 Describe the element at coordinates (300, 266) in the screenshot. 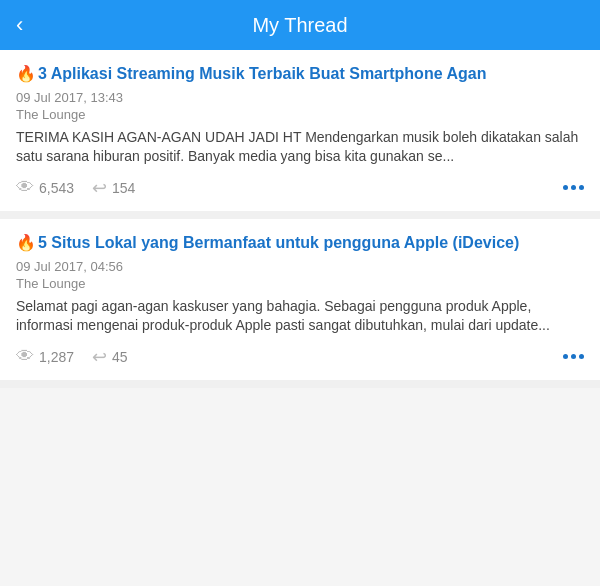

I see `thread-date: 09 Jul 2017, 04:56` at that location.